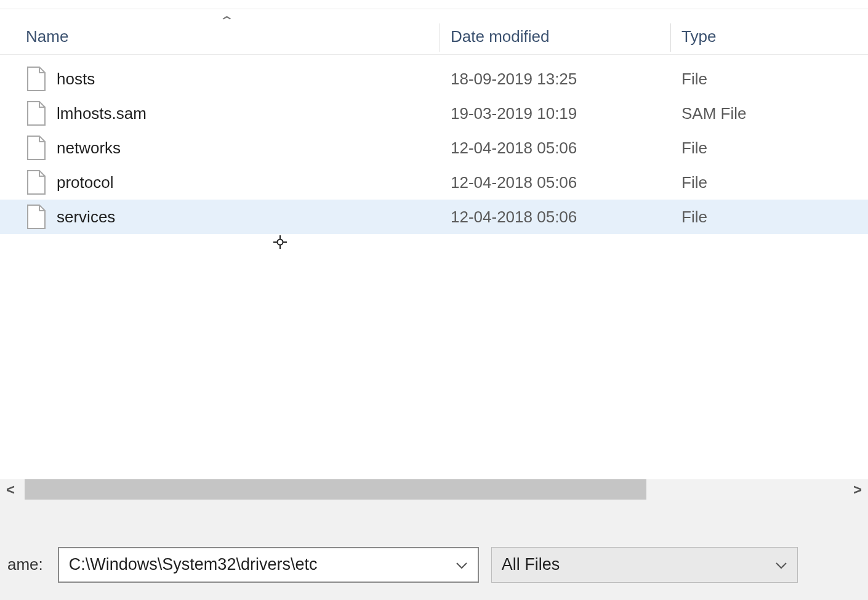 This screenshot has height=600, width=868. I want to click on scroll-track, so click(434, 489).